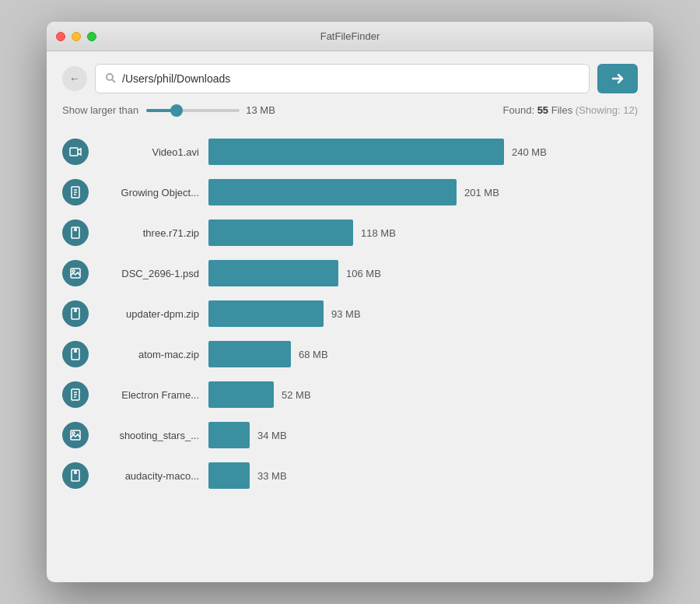  What do you see at coordinates (423, 273) in the screenshot?
I see `bar-wrapper: 106 MB` at bounding box center [423, 273].